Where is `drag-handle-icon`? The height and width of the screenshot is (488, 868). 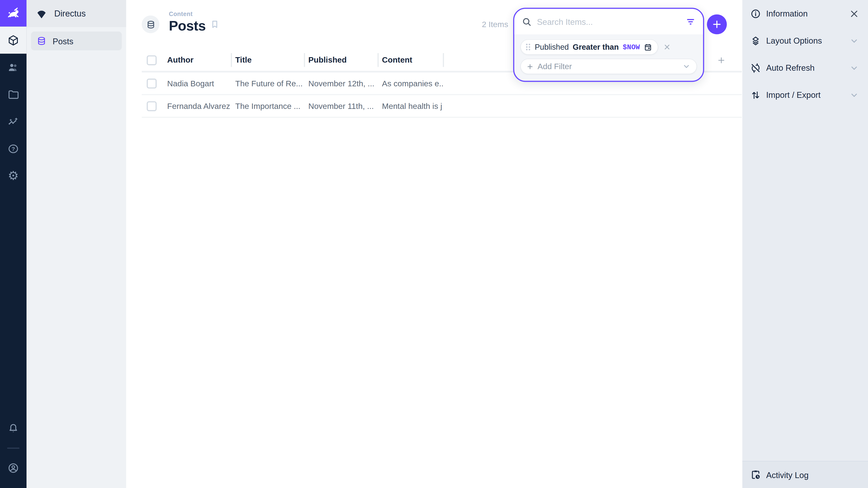 drag-handle-icon is located at coordinates (528, 47).